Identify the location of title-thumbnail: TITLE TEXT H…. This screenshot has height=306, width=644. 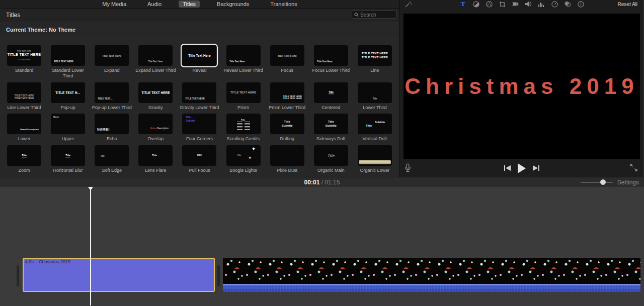
(68, 92).